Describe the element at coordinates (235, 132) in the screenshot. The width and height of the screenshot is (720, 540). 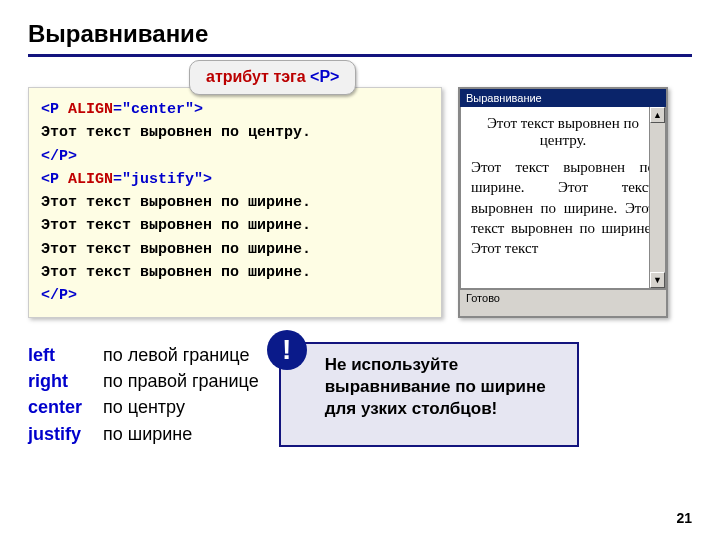
I see `code-line: Этот текст выровнен по центру.` at that location.